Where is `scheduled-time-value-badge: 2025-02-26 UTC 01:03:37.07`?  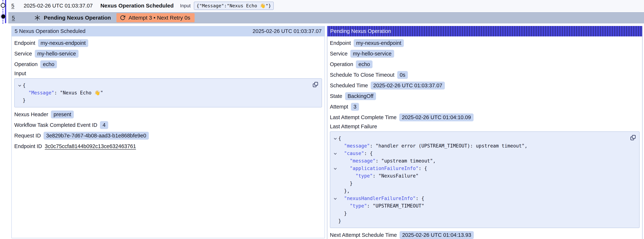 scheduled-time-value-badge: 2025-02-26 UTC 01:03:37.07 is located at coordinates (408, 86).